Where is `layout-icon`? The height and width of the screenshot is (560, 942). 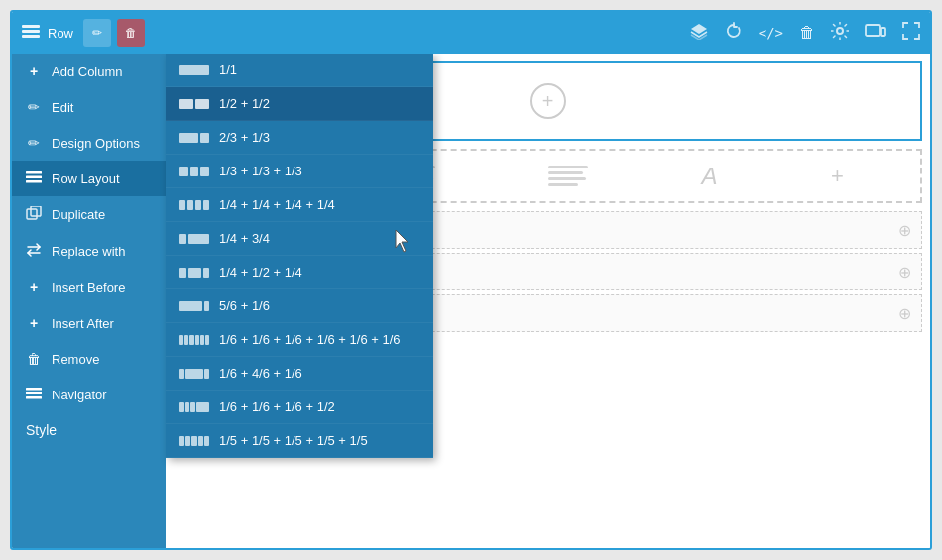 layout-icon is located at coordinates (34, 178).